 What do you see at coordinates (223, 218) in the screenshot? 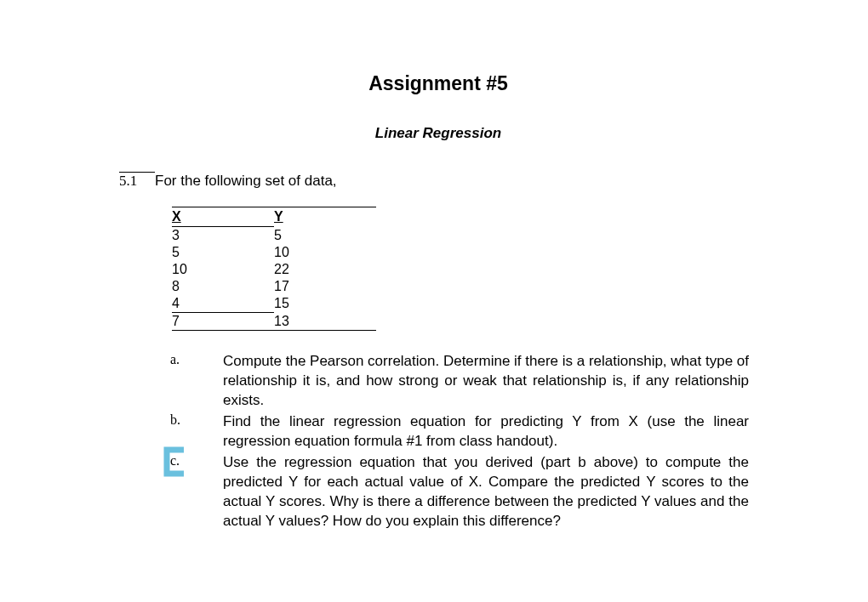
I see `table-header-x: X` at bounding box center [223, 218].